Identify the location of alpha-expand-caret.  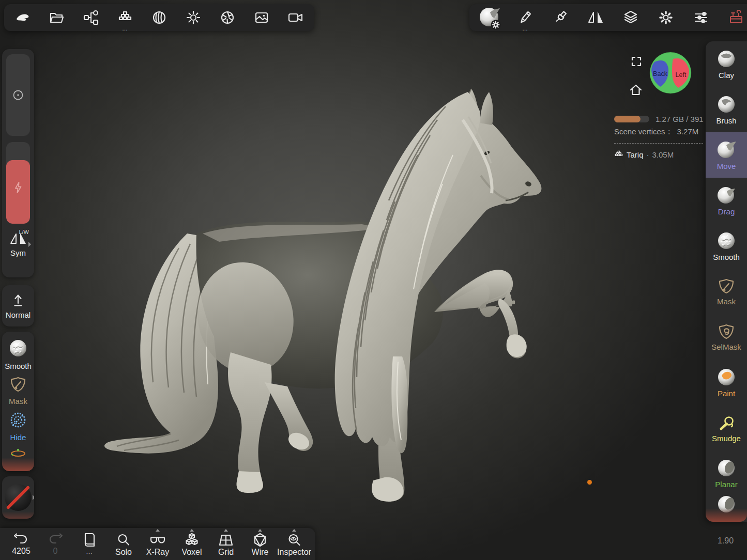
(33, 497).